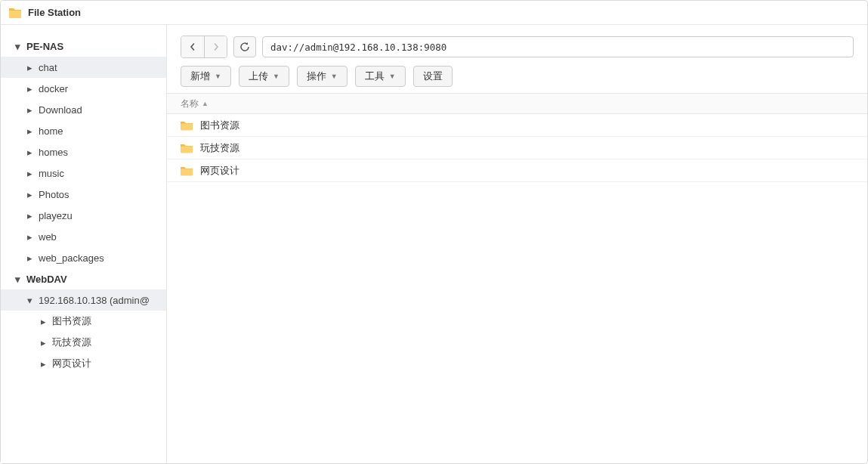 Image resolution: width=868 pixels, height=464 pixels. Describe the element at coordinates (434, 13) in the screenshot. I see `titlebar: File Station` at that location.